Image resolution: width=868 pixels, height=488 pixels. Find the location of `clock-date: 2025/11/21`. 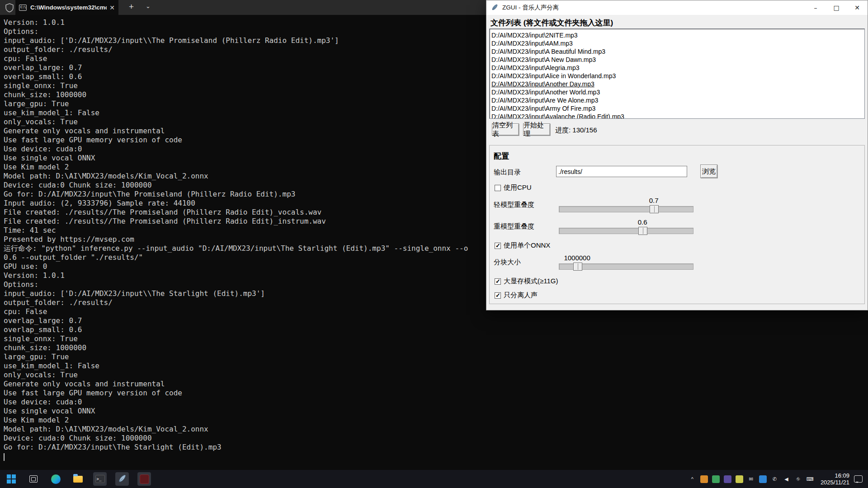

clock-date: 2025/11/21 is located at coordinates (835, 483).